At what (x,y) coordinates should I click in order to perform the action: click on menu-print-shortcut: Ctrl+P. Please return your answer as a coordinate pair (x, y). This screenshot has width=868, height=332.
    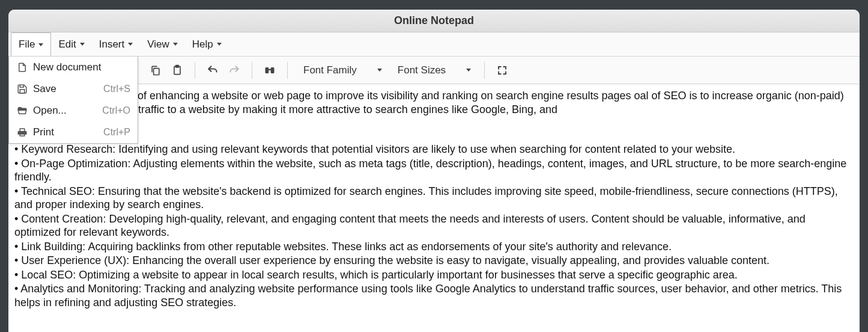
    Looking at the image, I should click on (117, 132).